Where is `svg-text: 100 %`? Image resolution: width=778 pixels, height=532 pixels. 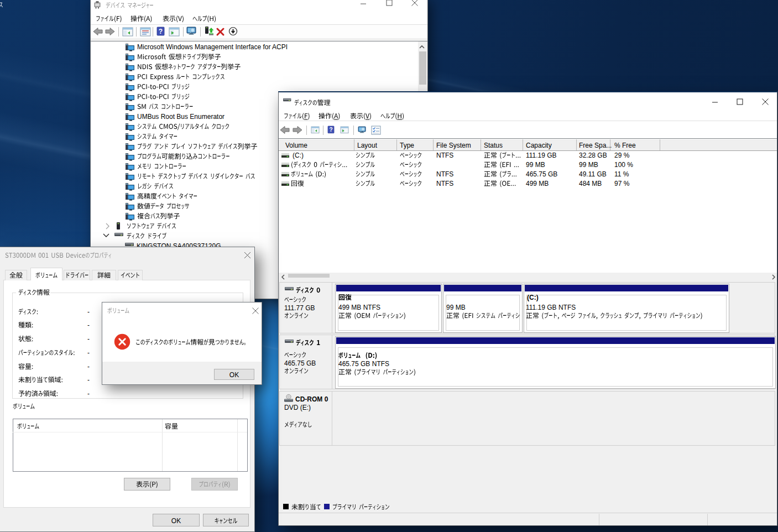
svg-text: 100 % is located at coordinates (624, 165).